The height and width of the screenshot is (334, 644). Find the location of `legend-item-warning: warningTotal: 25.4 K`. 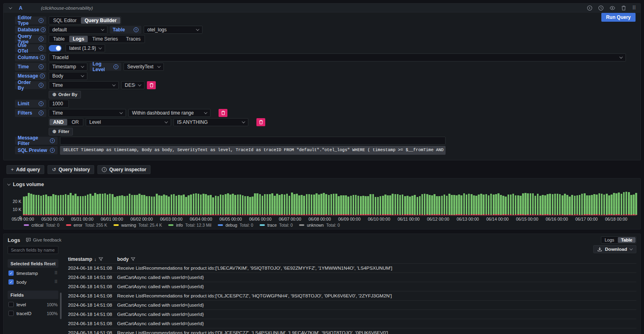

legend-item-warning: warningTotal: 25.4 K is located at coordinates (138, 225).